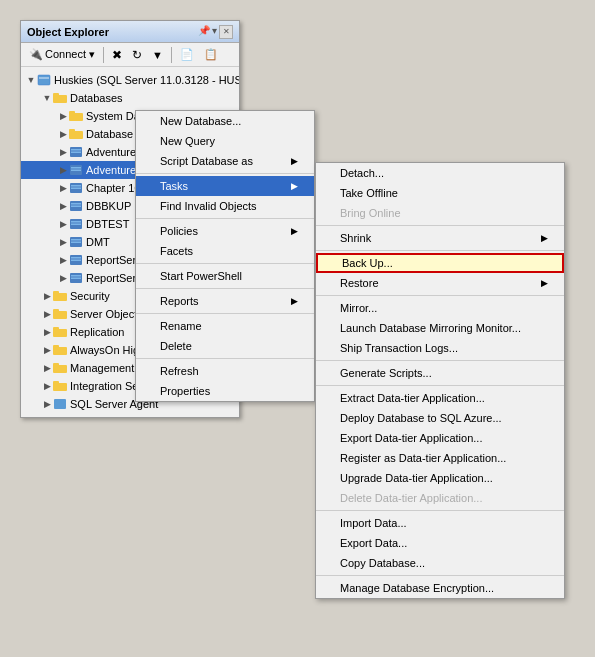  Describe the element at coordinates (440, 523) in the screenshot. I see `tasks-import-data: Import Data...` at that location.